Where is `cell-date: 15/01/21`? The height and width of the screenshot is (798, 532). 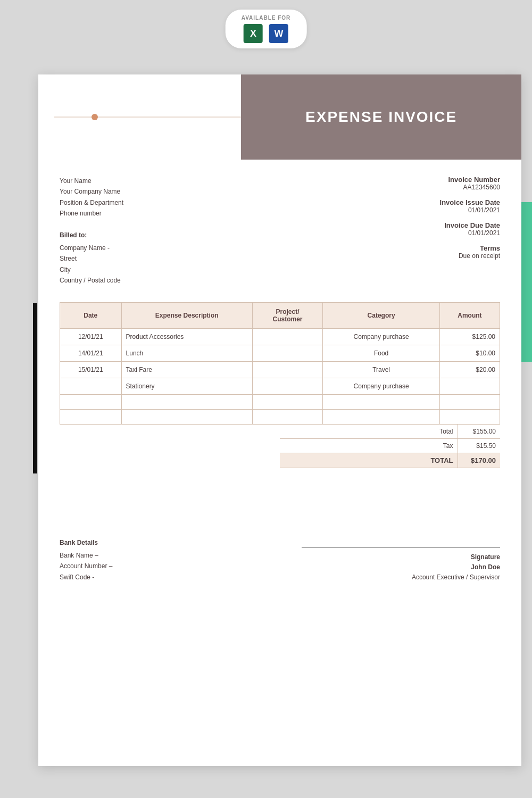
cell-date: 15/01/21 is located at coordinates (91, 369).